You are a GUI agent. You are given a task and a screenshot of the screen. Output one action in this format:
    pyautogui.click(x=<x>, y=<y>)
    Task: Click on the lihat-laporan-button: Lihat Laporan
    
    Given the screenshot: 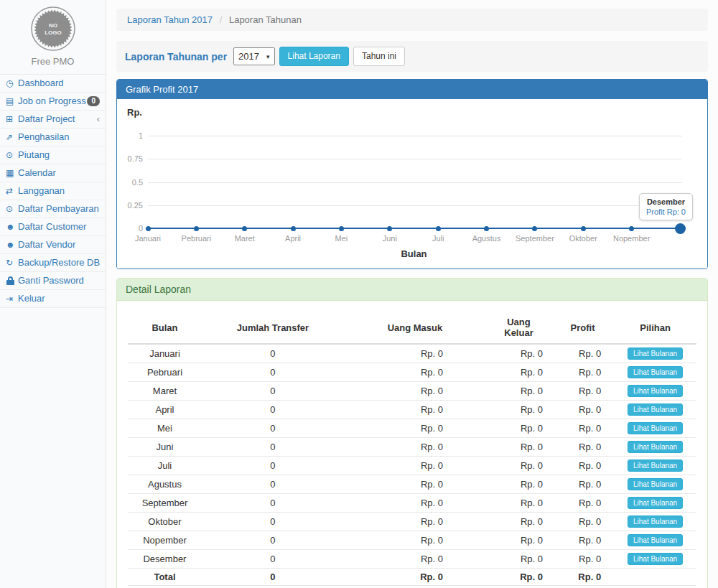 What is the action you would take?
    pyautogui.click(x=314, y=56)
    